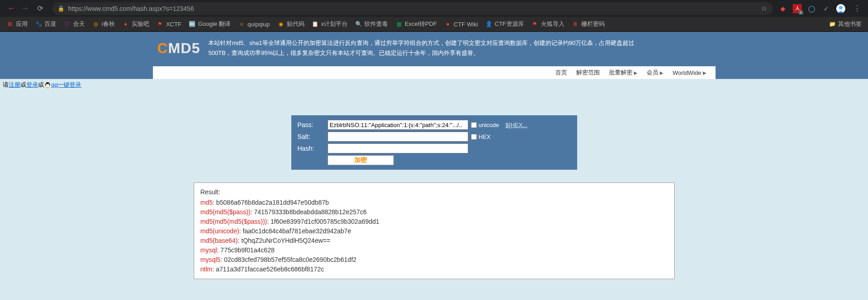 The height and width of the screenshot is (300, 868). I want to click on nav-menu: 首页 解密范围 批量解密▶ 会员▶ WorldWide▶, so click(434, 73).